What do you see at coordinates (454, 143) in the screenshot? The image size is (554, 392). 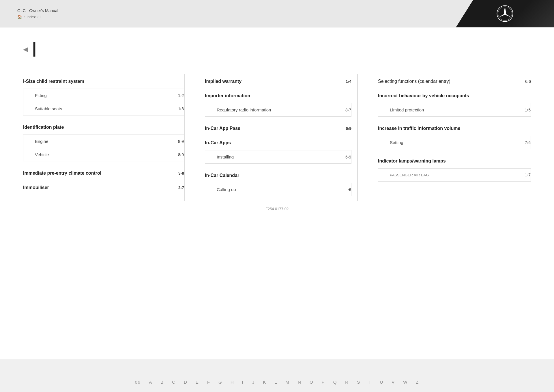 I see `subsection-increase-traffic: Setting 7›6` at bounding box center [454, 143].